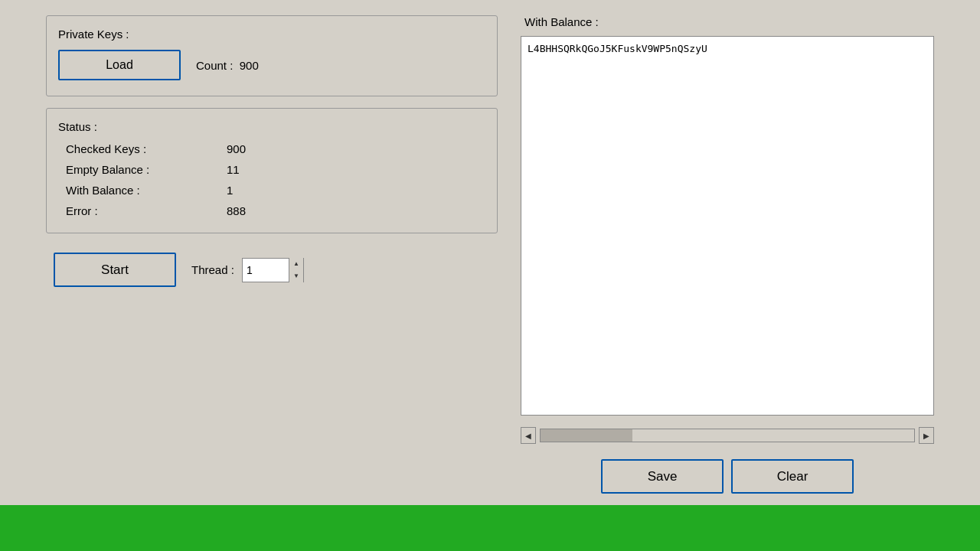 The height and width of the screenshot is (551, 980). What do you see at coordinates (230, 190) in the screenshot?
I see `with-balance-value: 1` at bounding box center [230, 190].